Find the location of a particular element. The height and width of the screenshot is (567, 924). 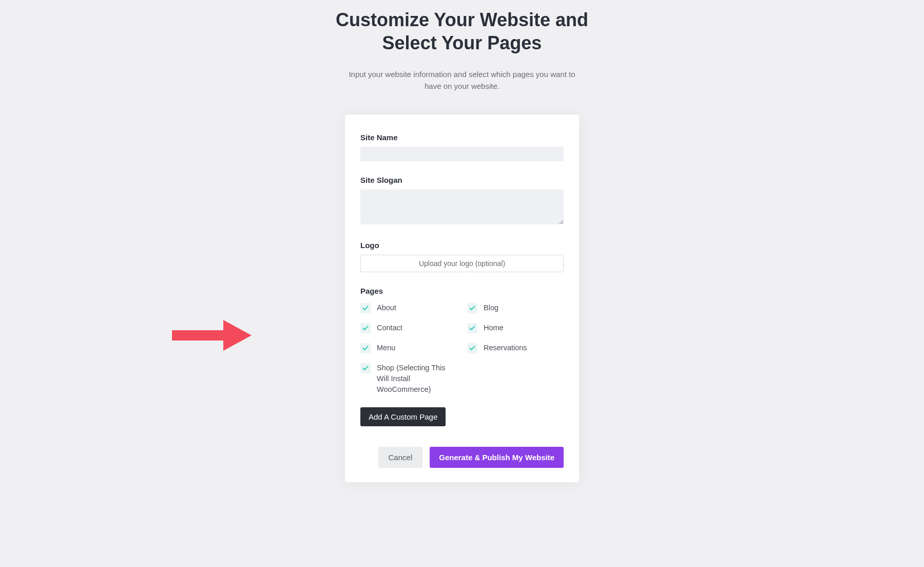

checkbox-contact is located at coordinates (365, 328).